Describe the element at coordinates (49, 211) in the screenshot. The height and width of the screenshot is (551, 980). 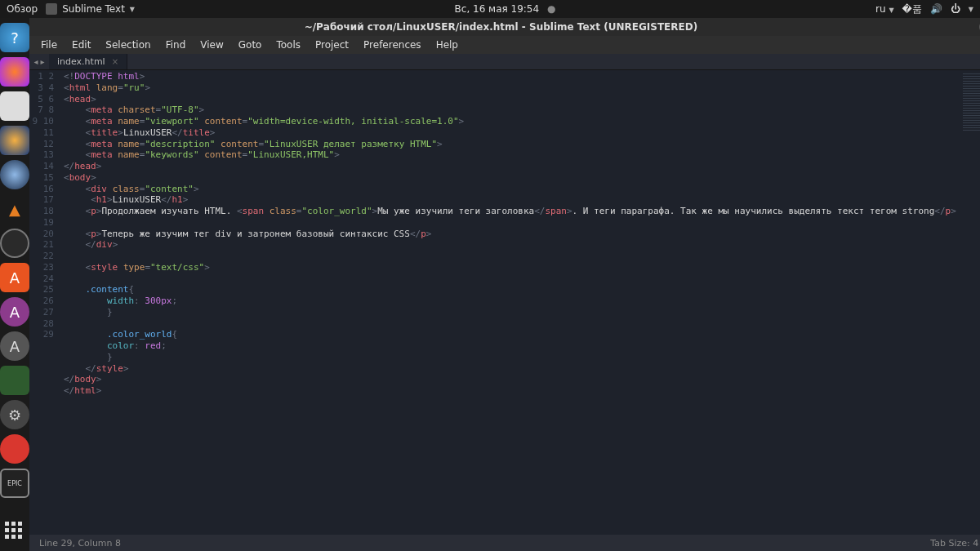
I see `line-number: 18` at that location.